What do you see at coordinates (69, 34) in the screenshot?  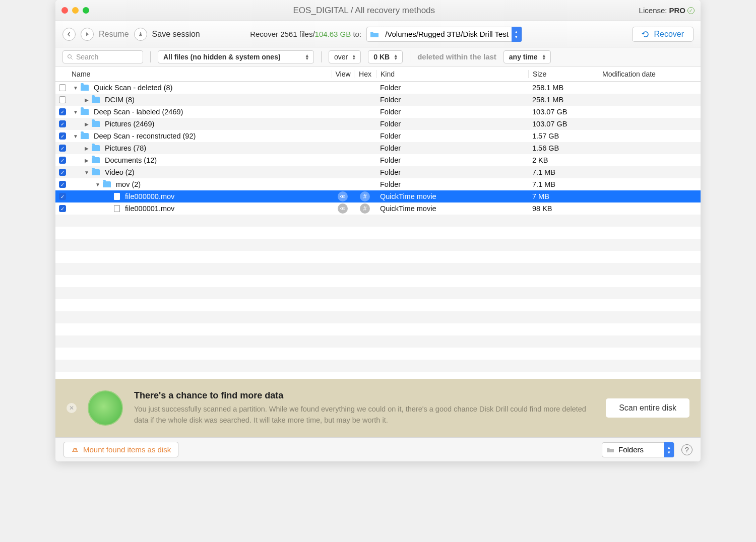 I see `back-button` at bounding box center [69, 34].